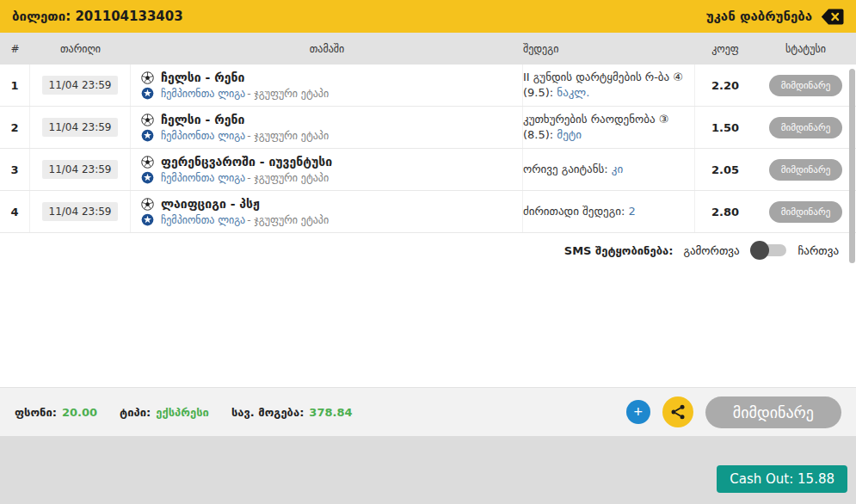 This screenshot has width=856, height=504. I want to click on payout-group: სავ. მოგება: 378.84, so click(293, 413).